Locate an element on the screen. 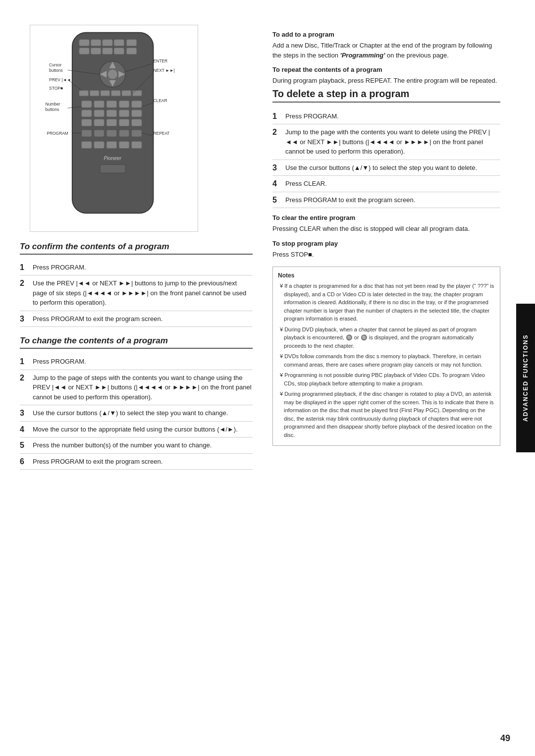  change-step-4: 4 Move the cursor to the appropriate fie… is located at coordinates (136, 430).